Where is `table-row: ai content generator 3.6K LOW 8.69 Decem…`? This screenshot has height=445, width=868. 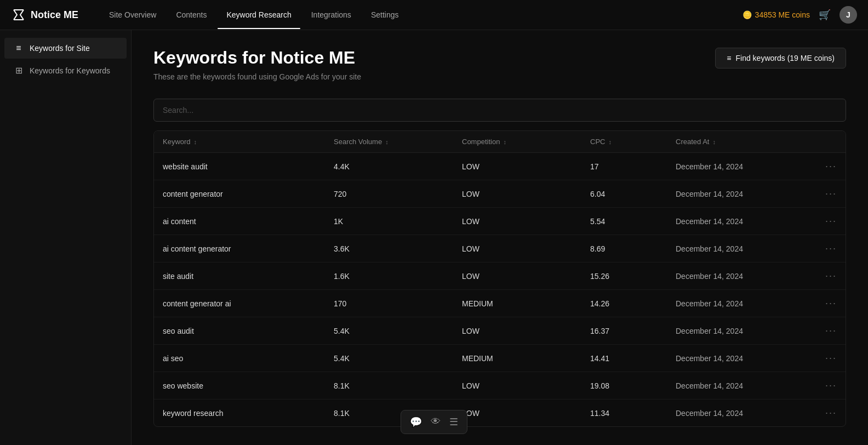
table-row: ai content generator 3.6K LOW 8.69 Decem… is located at coordinates (500, 249).